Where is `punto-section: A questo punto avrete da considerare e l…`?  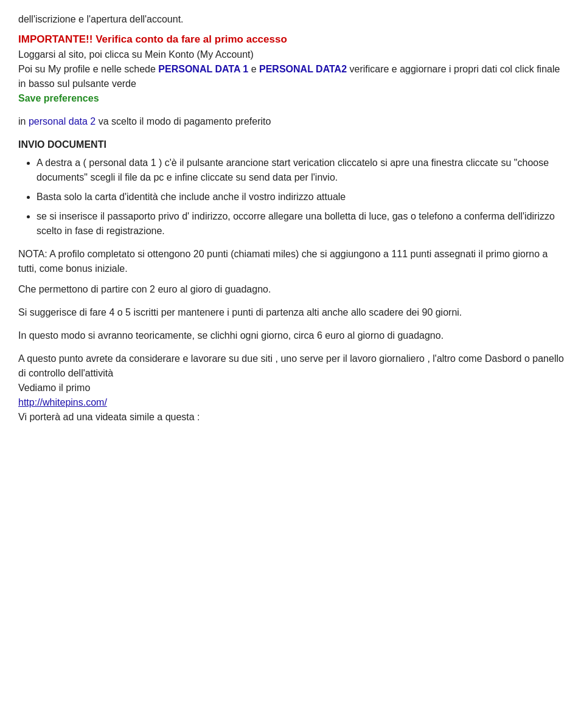 punto-section: A questo punto avrete da considerare e l… is located at coordinates (292, 388).